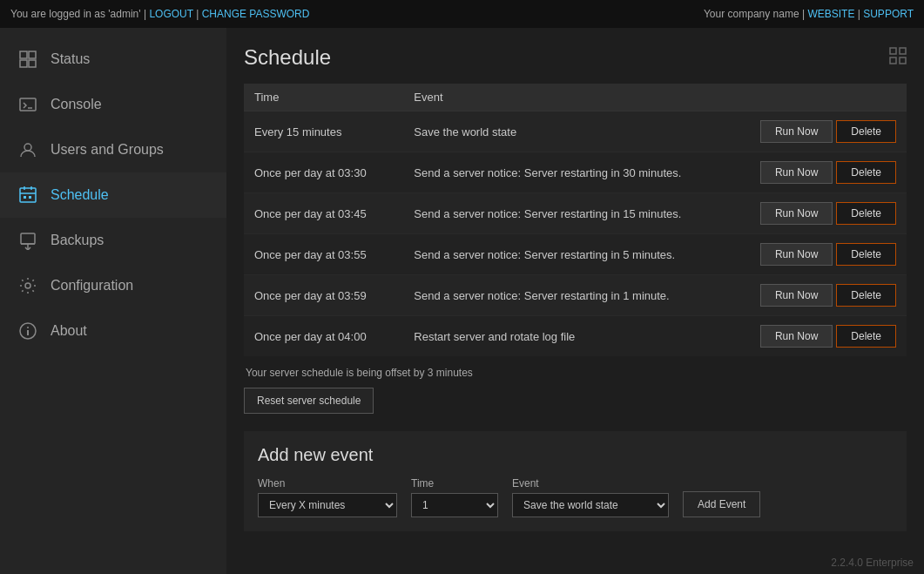 The width and height of the screenshot is (924, 574). What do you see at coordinates (113, 195) in the screenshot?
I see `sidebar-item-schedule: Schedule` at bounding box center [113, 195].